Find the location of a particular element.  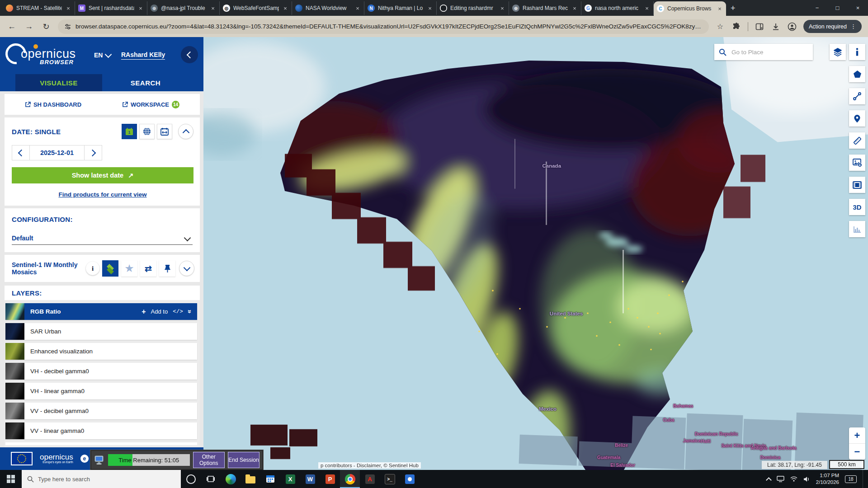

next-date-button is located at coordinates (93, 153).